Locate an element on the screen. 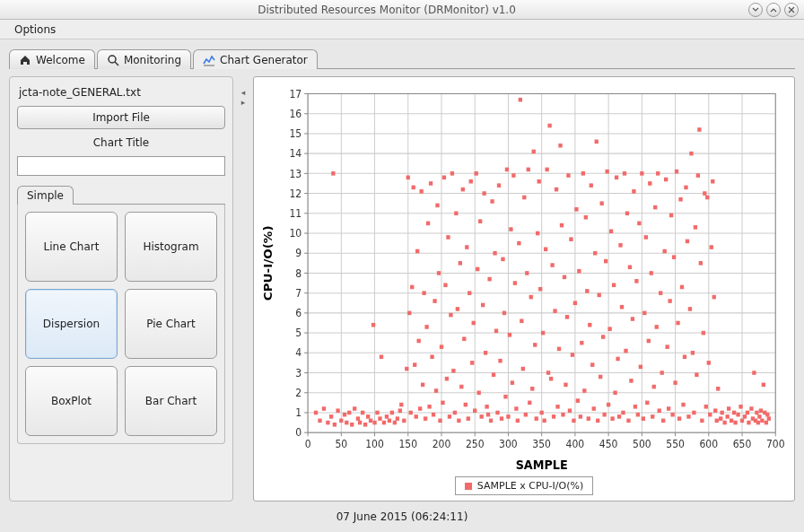  type-bar-chart-button: Bar Chart is located at coordinates (170, 401).